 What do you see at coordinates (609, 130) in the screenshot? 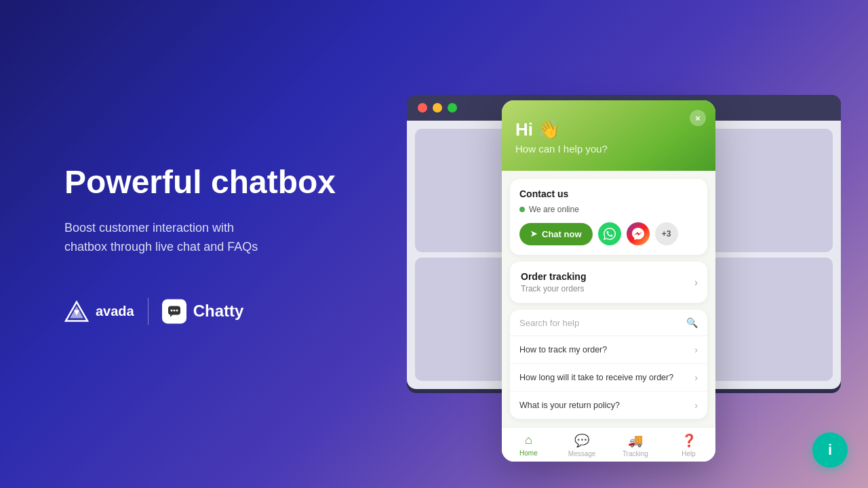
I see `widget-greeting: Hi 👋` at bounding box center [609, 130].